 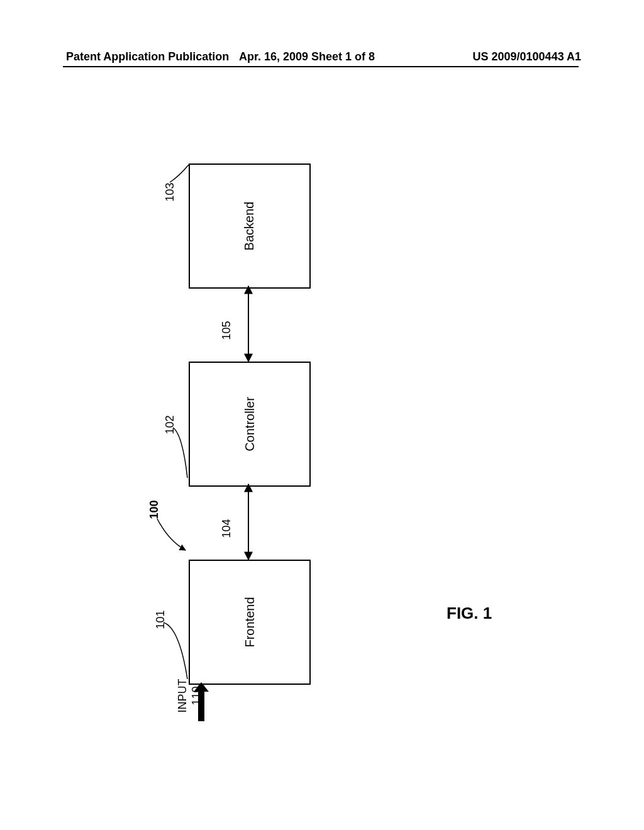 What do you see at coordinates (190, 696) in the screenshot?
I see `input-label: INPUT 110` at bounding box center [190, 696].